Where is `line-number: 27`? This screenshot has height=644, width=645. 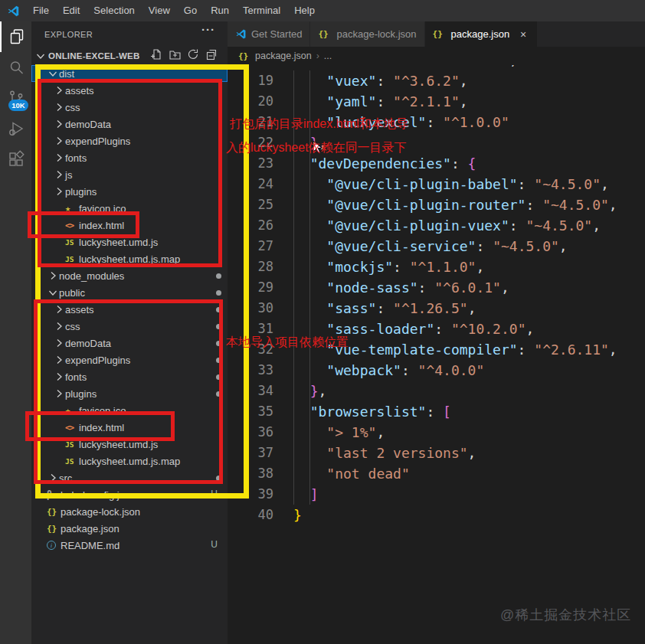 line-number: 27 is located at coordinates (250, 247).